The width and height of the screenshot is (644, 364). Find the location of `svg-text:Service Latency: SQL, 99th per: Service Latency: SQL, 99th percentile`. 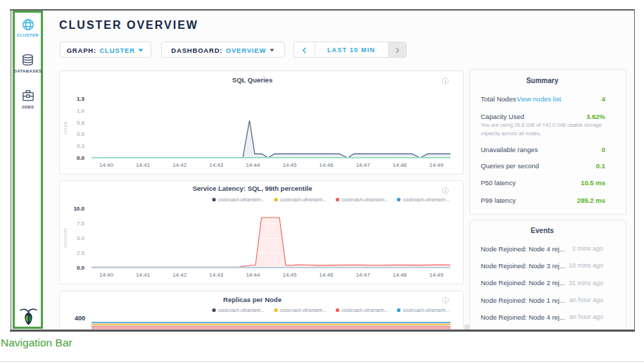

svg-text:Service Latency: SQL, 99th per: Service Latency: SQL, 99th percentile is located at coordinates (252, 189).